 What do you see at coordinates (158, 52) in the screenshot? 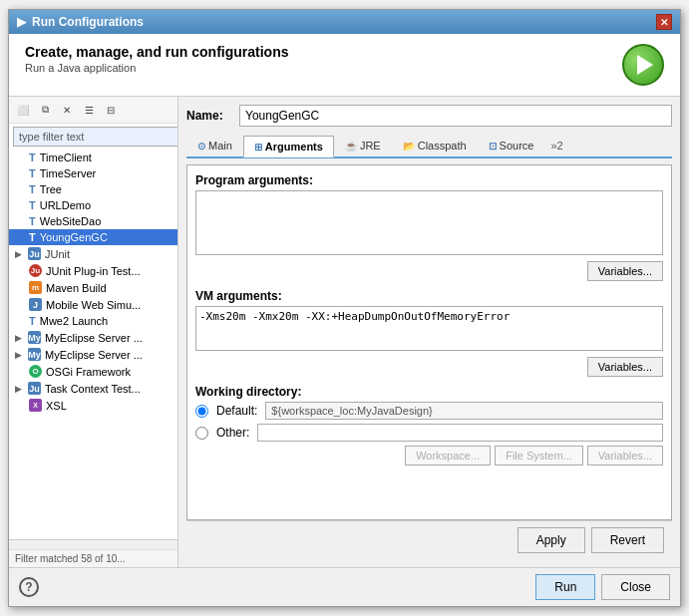
I see `header-title: Create, manage, and run configurations` at bounding box center [158, 52].